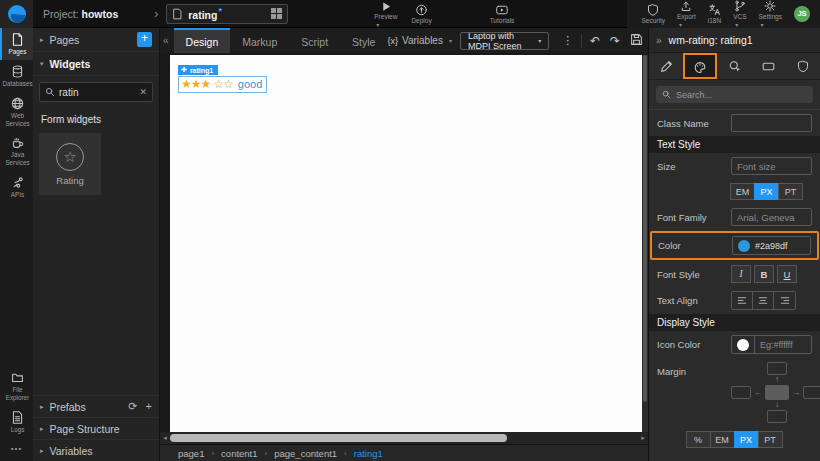  What do you see at coordinates (636, 41) in the screenshot?
I see `save-button` at bounding box center [636, 41].